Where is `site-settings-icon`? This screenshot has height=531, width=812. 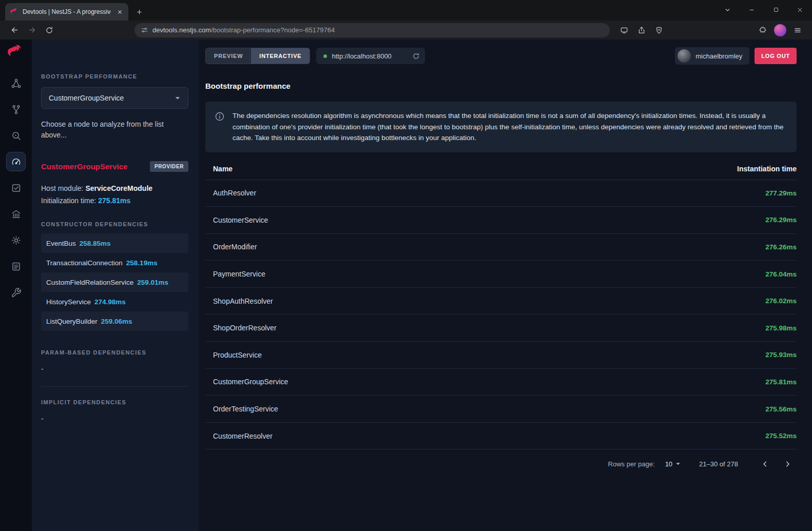
site-settings-icon is located at coordinates (145, 30).